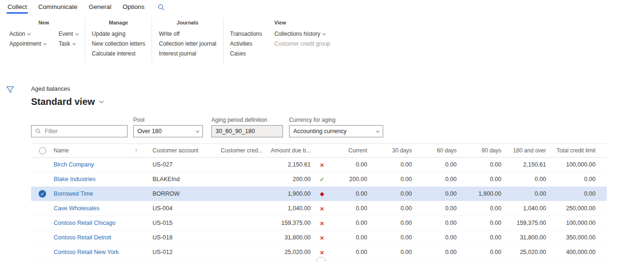  What do you see at coordinates (319, 180) in the screenshot?
I see `table-row: Blake Industries BLAKEInd 200.00 ✓ 200.0…` at bounding box center [319, 180].